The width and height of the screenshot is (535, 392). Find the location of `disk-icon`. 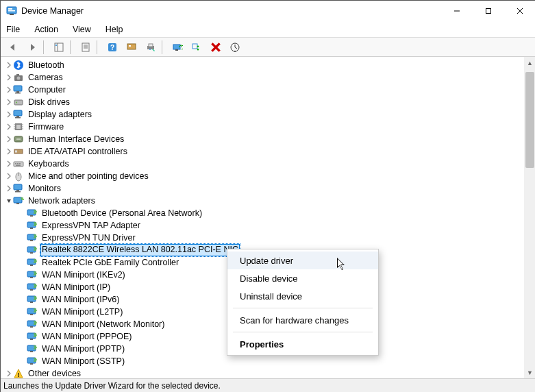

disk-icon is located at coordinates (18, 102).